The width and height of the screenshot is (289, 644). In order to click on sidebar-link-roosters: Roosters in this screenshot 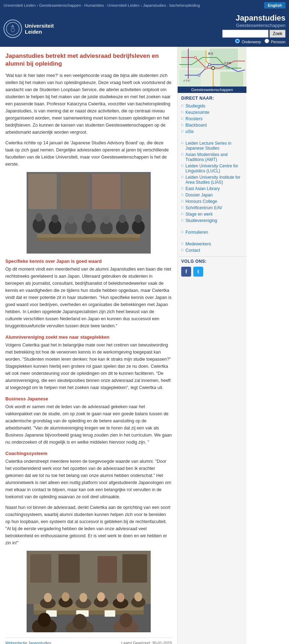, I will do `click(212, 119)`.